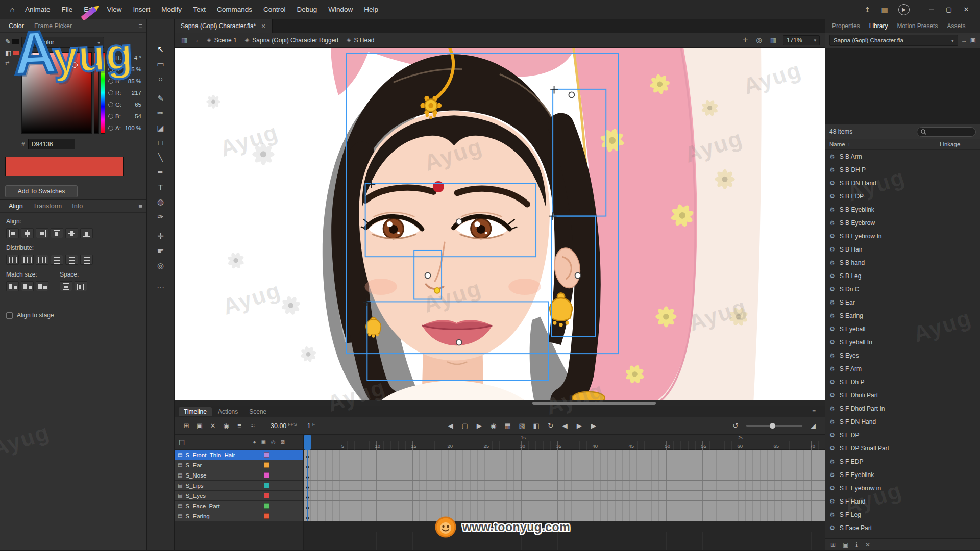  I want to click on onion-skin-outlines-icon: ▧, so click(522, 426).